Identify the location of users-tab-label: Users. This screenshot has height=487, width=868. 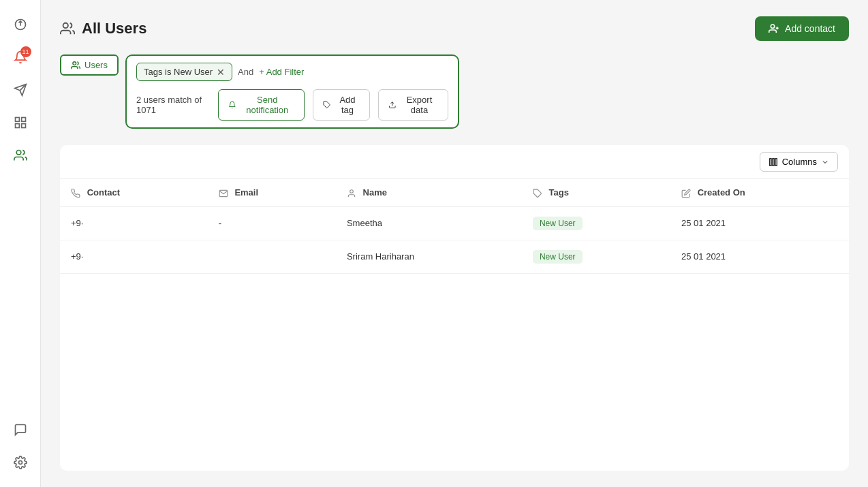
(96, 65).